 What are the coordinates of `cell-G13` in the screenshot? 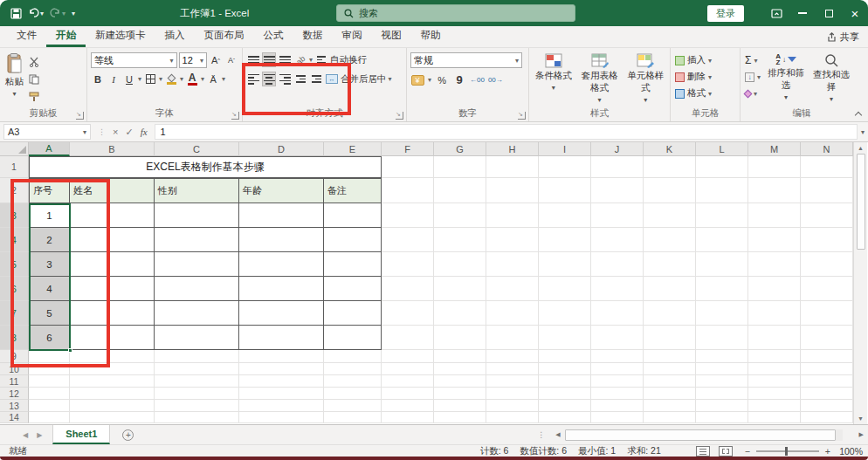 It's located at (460, 406).